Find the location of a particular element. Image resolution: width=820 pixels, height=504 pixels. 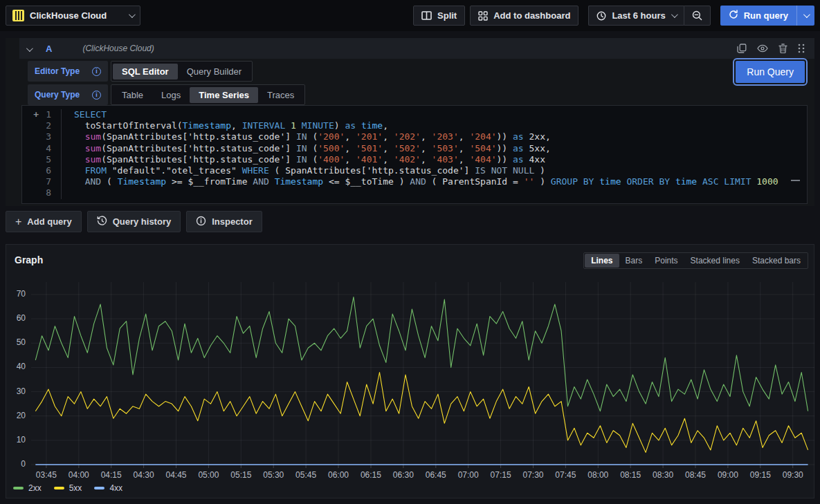

sql-token: FROM is located at coordinates (95, 170).